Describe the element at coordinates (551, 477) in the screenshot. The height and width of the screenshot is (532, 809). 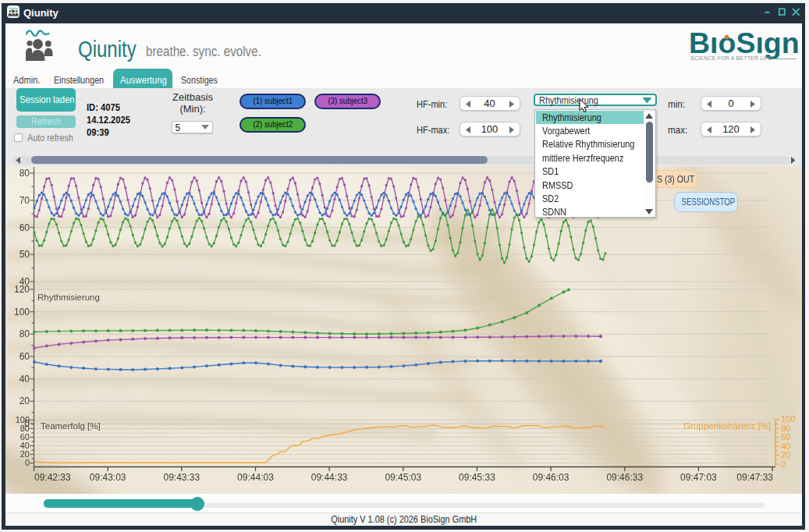
I see `svg-text: 09:46:03` at that location.